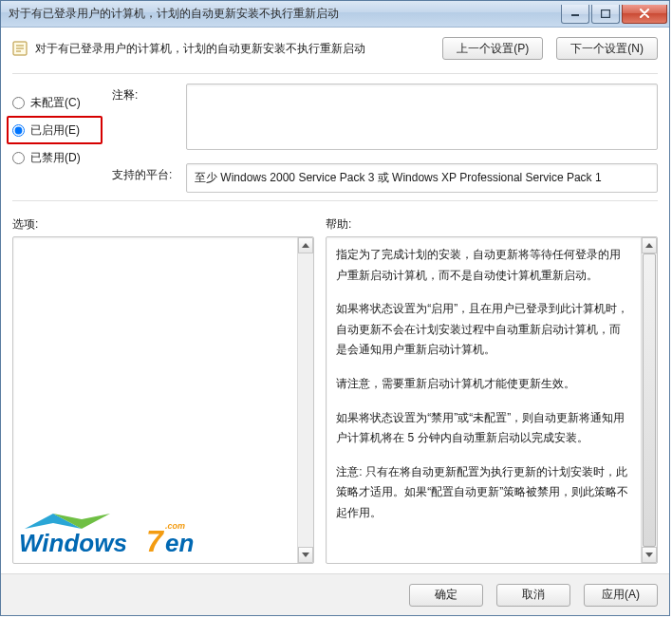  What do you see at coordinates (235, 49) in the screenshot?
I see `policy-title: 对于有已登录用户的计算机，计划的自动更新安装不执行重新启动` at bounding box center [235, 49].